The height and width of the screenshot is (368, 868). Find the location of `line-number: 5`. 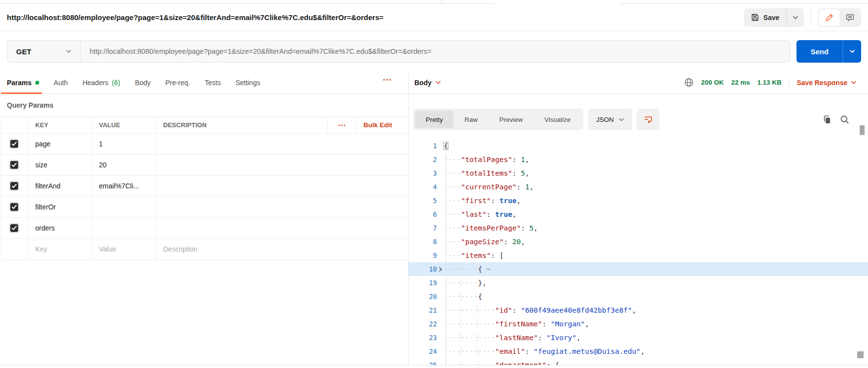

line-number: 5 is located at coordinates (423, 201).